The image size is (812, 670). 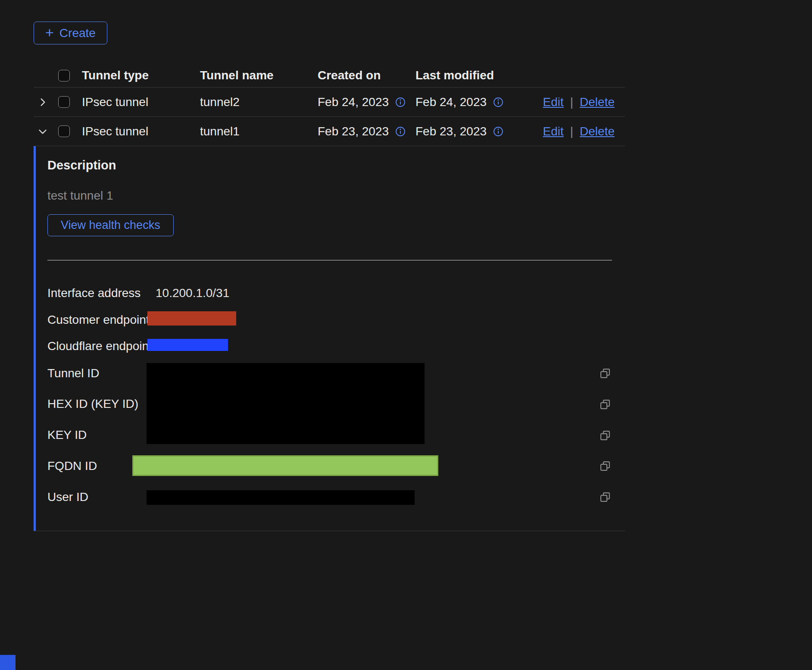 What do you see at coordinates (259, 102) in the screenshot?
I see `tunnel-name-cell: tunnel2` at bounding box center [259, 102].